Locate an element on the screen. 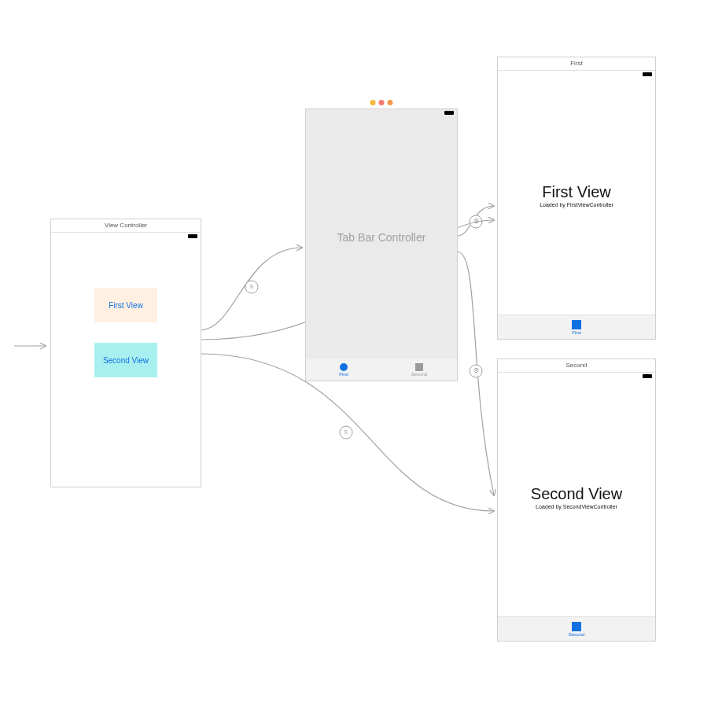 The image size is (711, 728). window-traffic-lights is located at coordinates (382, 102).